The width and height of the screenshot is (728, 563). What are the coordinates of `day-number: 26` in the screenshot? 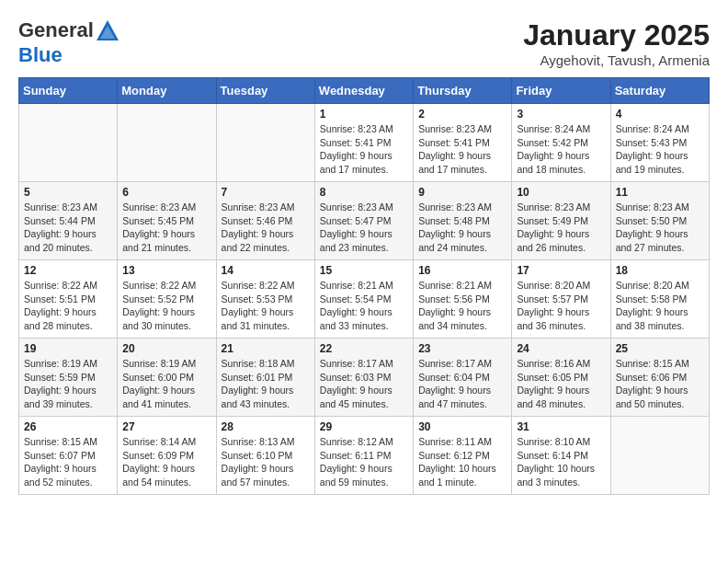 It's located at (68, 427).